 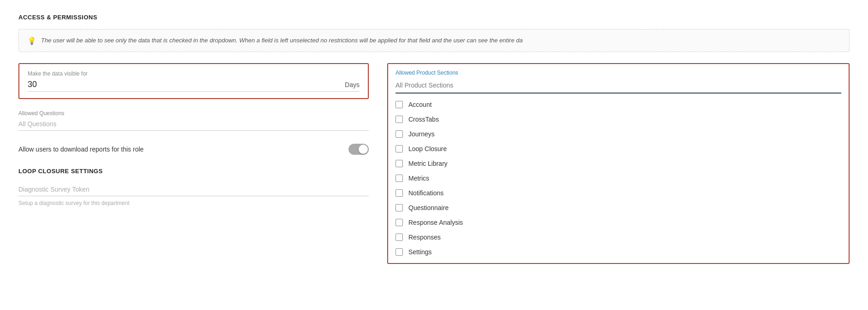 I want to click on checkbox-metric-library, so click(x=399, y=164).